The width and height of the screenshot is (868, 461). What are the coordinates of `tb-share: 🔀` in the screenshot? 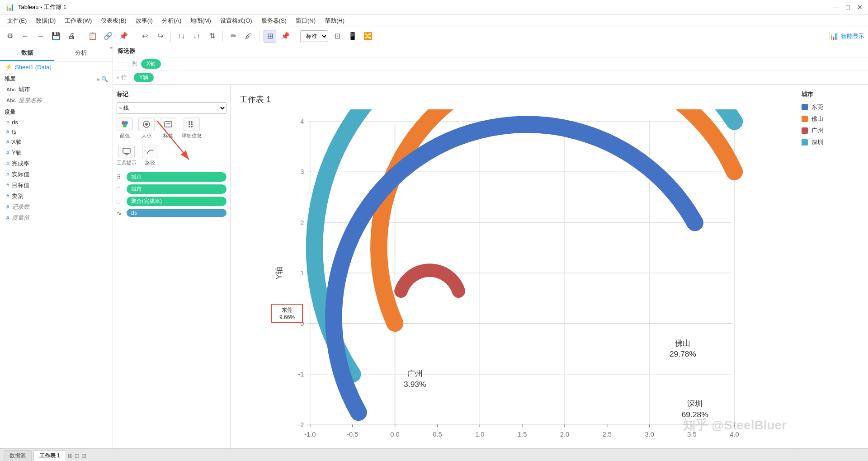 It's located at (368, 36).